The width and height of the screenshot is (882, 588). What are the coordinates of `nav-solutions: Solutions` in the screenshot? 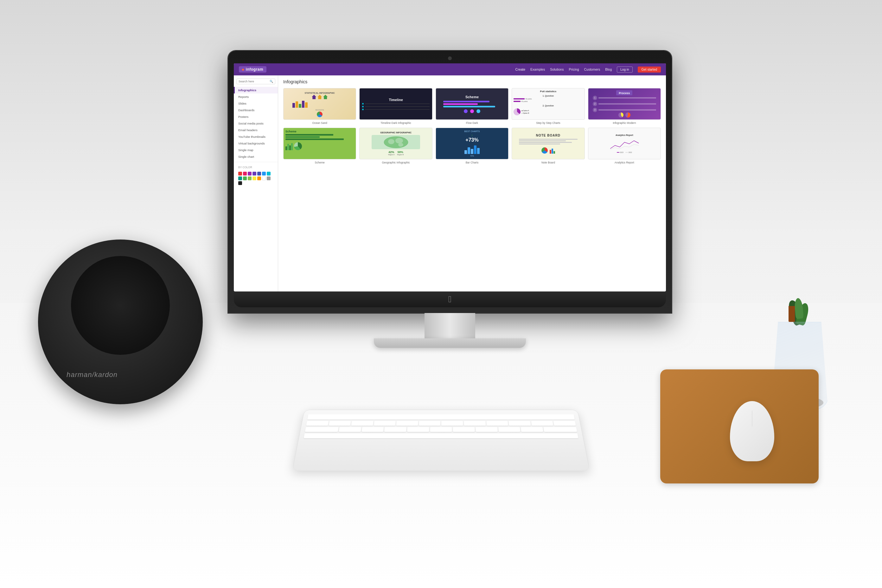 It's located at (557, 69).